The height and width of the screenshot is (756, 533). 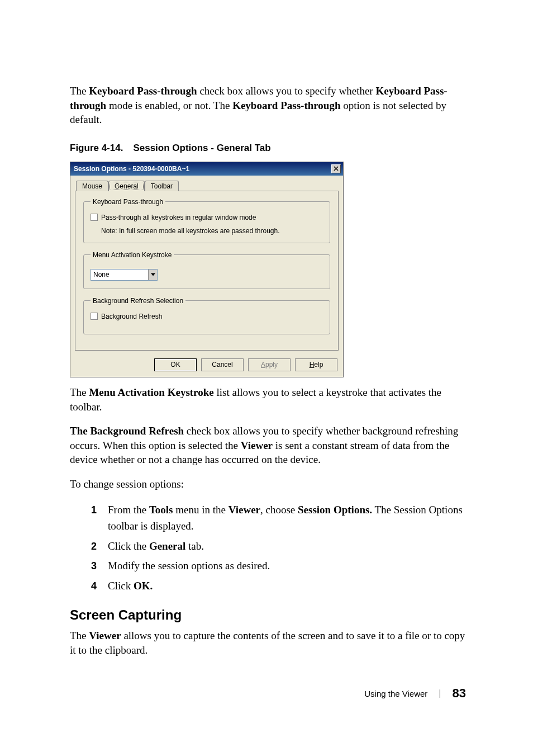 I want to click on text: Click, so click(x=121, y=586).